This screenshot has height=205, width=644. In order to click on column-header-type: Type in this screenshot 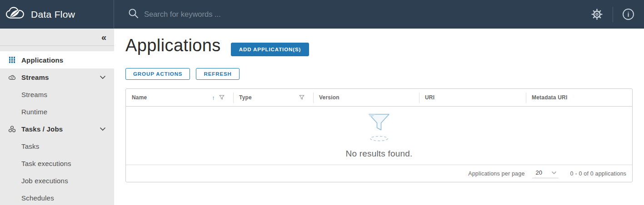, I will do `click(273, 98)`.